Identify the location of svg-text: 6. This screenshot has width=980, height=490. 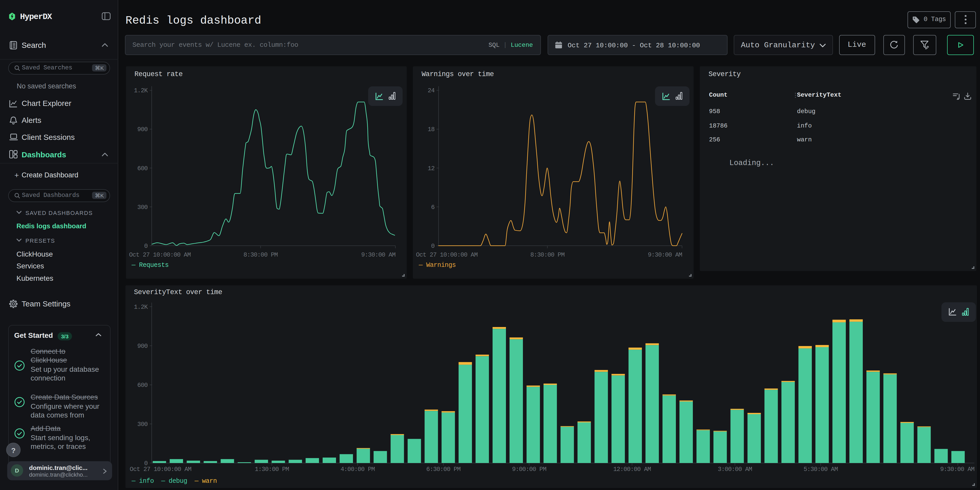
(433, 207).